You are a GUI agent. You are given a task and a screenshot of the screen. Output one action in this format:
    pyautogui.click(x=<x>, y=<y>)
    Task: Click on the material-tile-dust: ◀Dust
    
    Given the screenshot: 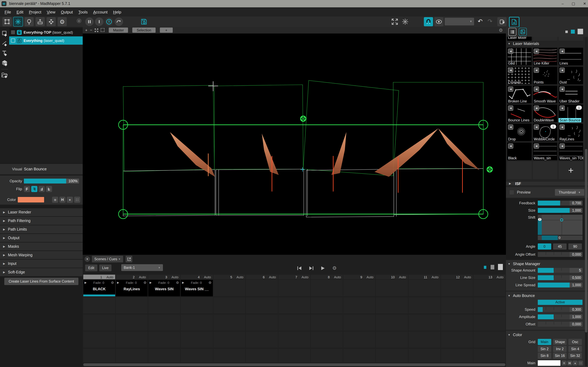 What is the action you would take?
    pyautogui.click(x=571, y=76)
    